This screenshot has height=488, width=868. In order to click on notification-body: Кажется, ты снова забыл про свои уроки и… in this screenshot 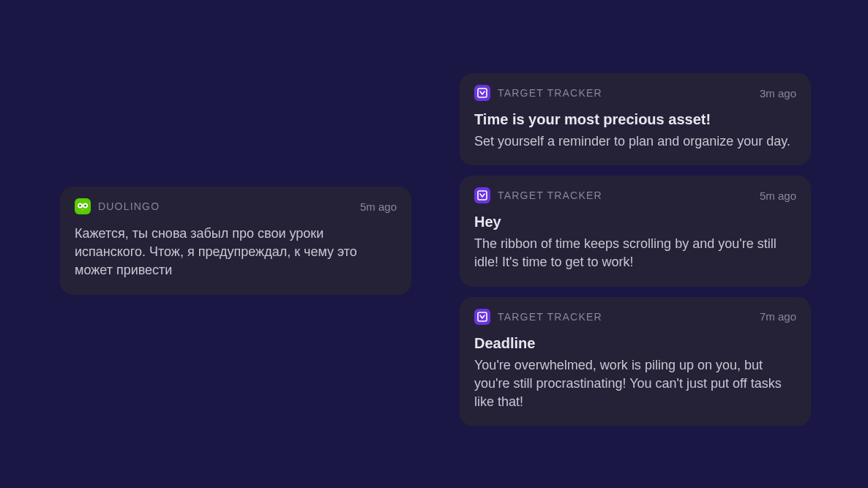, I will do `click(236, 252)`.